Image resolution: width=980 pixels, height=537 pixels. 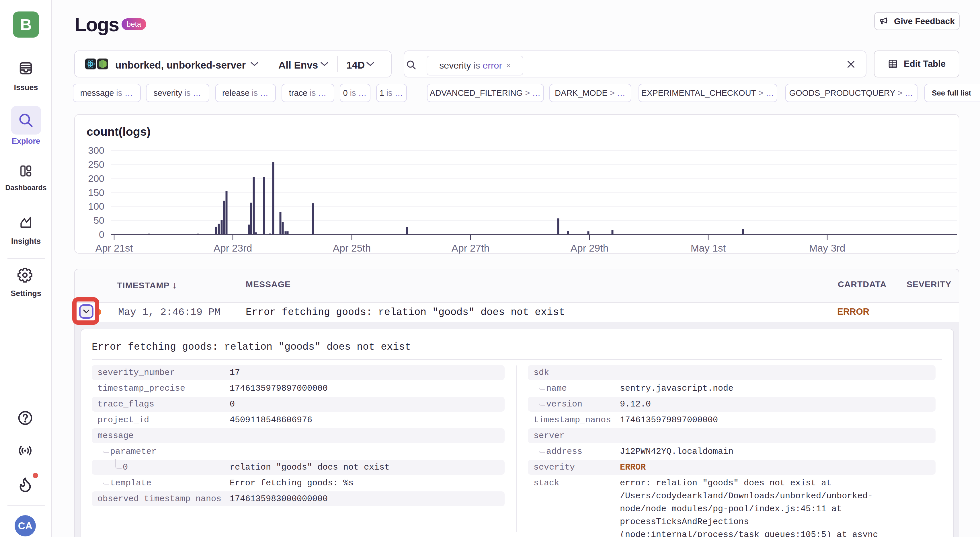 I want to click on svg-text: 150, so click(x=96, y=193).